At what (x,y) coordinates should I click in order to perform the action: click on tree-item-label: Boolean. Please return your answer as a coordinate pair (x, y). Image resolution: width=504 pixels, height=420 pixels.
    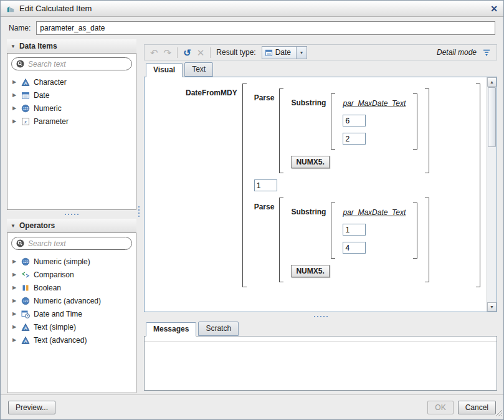
    Looking at the image, I should click on (47, 288).